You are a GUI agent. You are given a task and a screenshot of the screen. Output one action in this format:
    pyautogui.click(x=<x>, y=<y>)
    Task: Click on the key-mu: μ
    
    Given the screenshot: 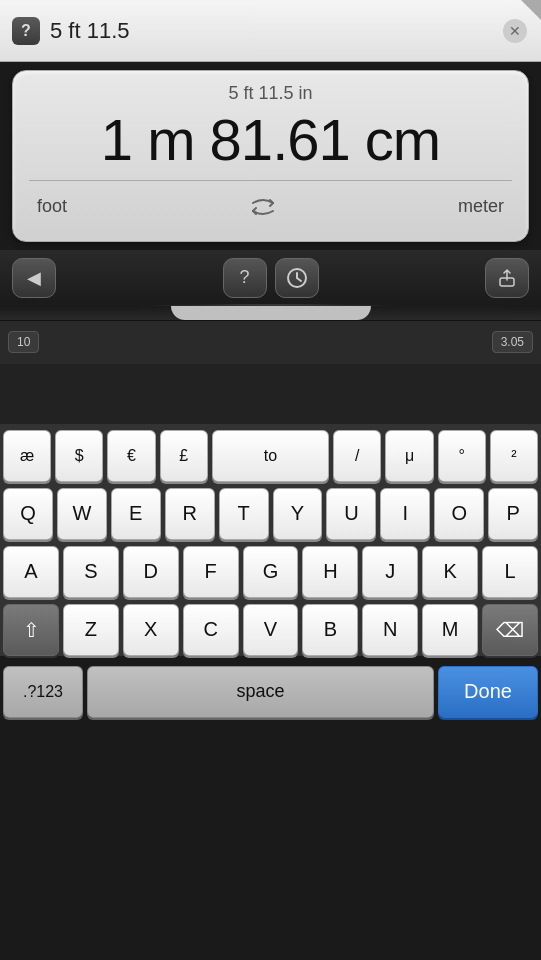 What is the action you would take?
    pyautogui.click(x=409, y=456)
    